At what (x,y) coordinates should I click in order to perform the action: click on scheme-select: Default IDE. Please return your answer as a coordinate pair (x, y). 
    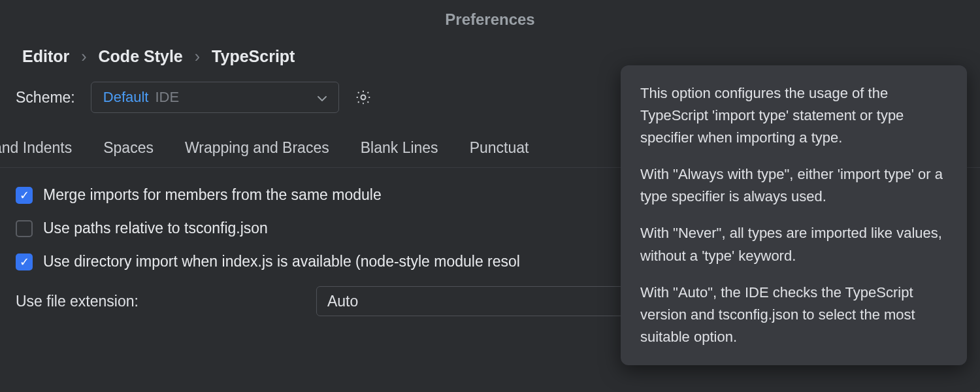
    Looking at the image, I should click on (215, 97).